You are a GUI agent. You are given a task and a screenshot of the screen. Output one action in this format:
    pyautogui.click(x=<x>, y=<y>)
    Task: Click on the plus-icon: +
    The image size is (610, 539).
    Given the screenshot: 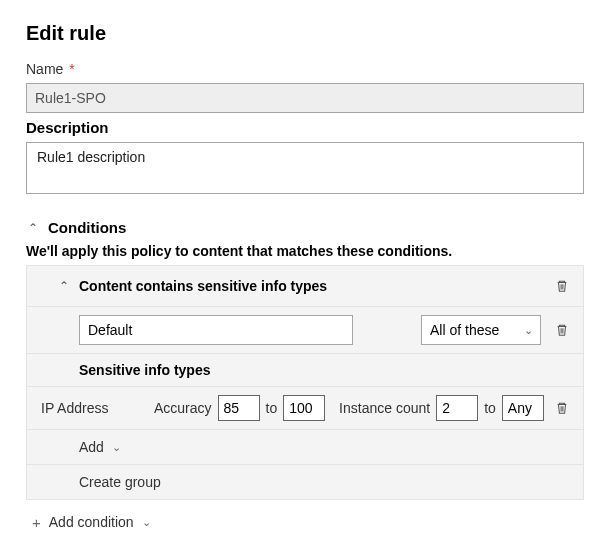 What is the action you would take?
    pyautogui.click(x=36, y=522)
    